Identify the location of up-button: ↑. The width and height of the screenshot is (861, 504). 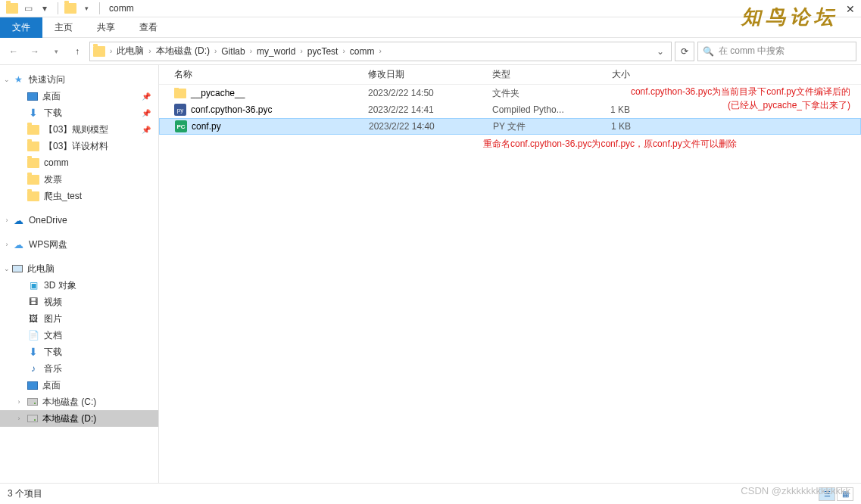
(77, 51).